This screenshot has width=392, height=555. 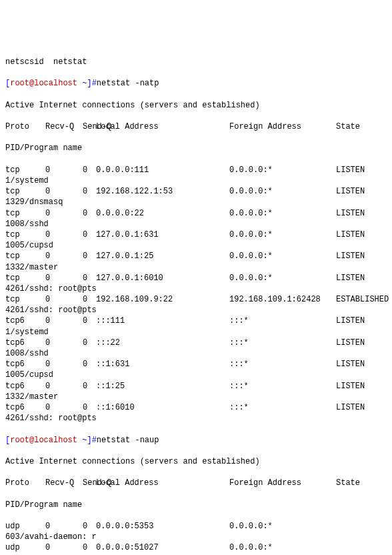 I want to click on table-row: tcp600 ::1:6010:::*LISTEN, so click(x=199, y=408).